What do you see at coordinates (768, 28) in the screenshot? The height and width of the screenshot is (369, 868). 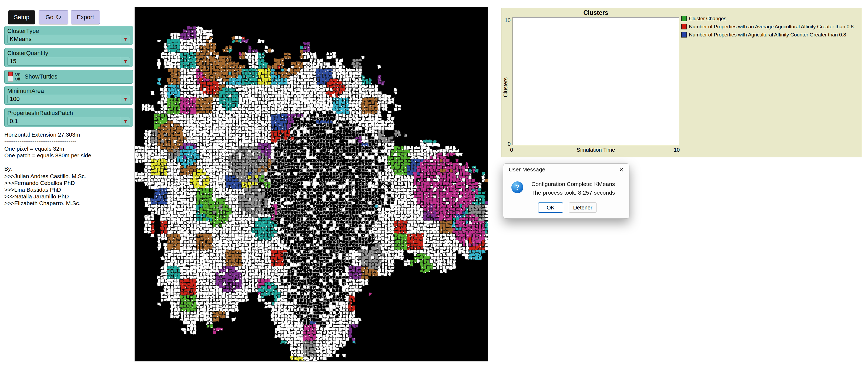 I see `plot-legend: Cluster Changes Number of Properties wit…` at bounding box center [768, 28].